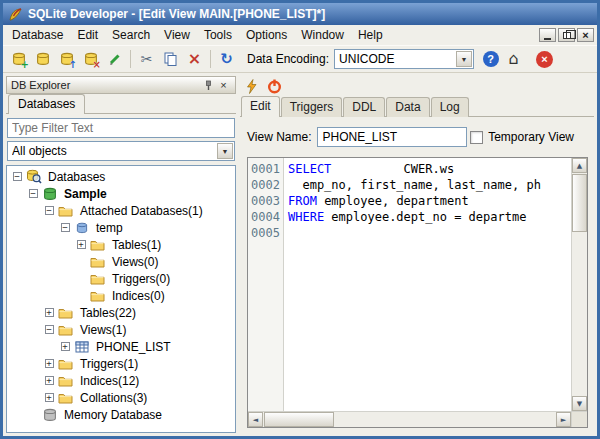 This screenshot has width=600, height=439. What do you see at coordinates (40, 85) in the screenshot?
I see `db-explorer-title: DB Explorer` at bounding box center [40, 85].